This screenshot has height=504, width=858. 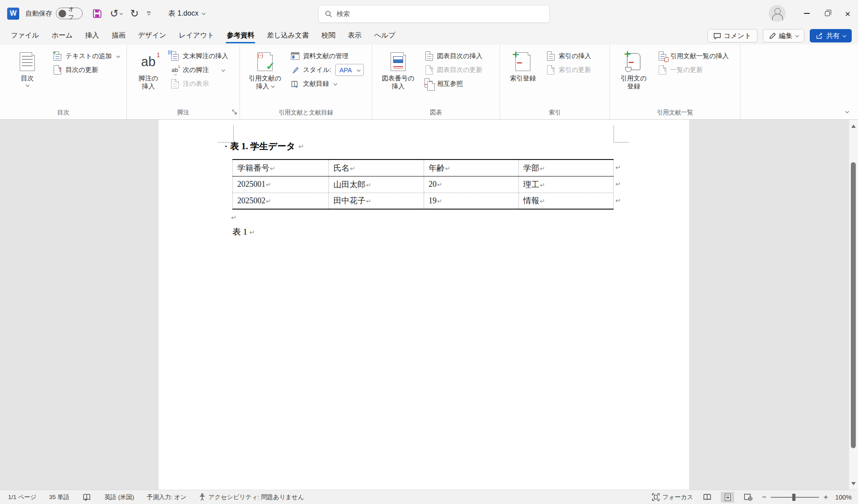 I want to click on add-text-button: ＋ テキストの追加, so click(x=86, y=56).